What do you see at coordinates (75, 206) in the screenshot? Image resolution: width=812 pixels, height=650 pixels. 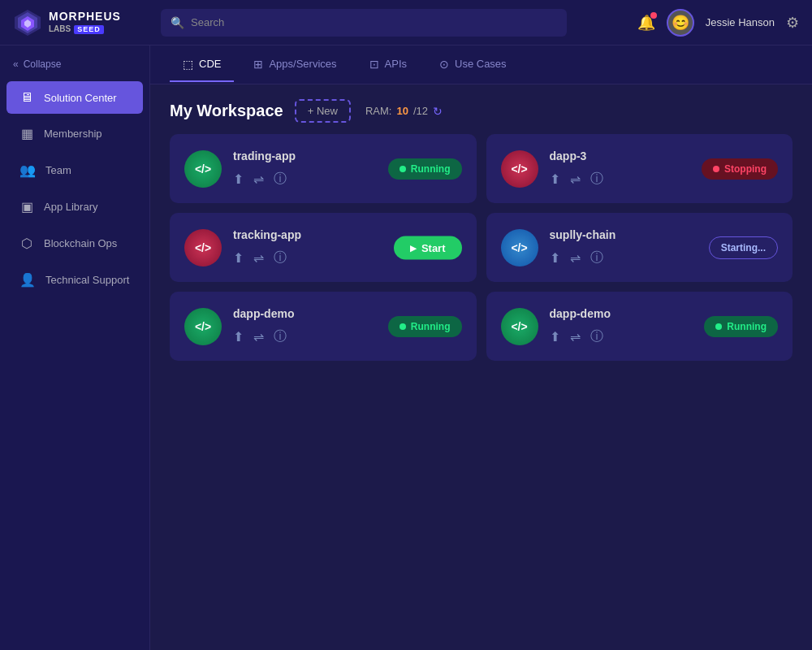 I see `sidebar-item-app-library: ▣ App Library` at bounding box center [75, 206].